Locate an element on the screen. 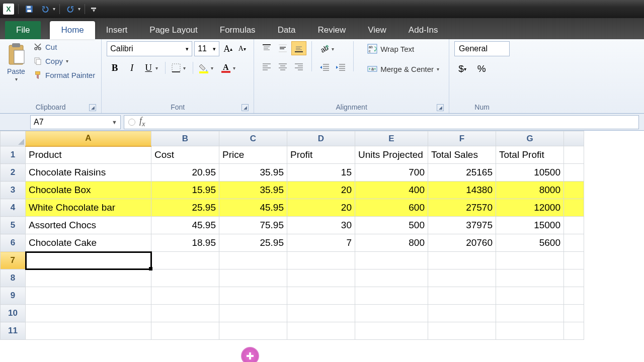 The width and height of the screenshot is (644, 362). cell-B10 is located at coordinates (185, 314).